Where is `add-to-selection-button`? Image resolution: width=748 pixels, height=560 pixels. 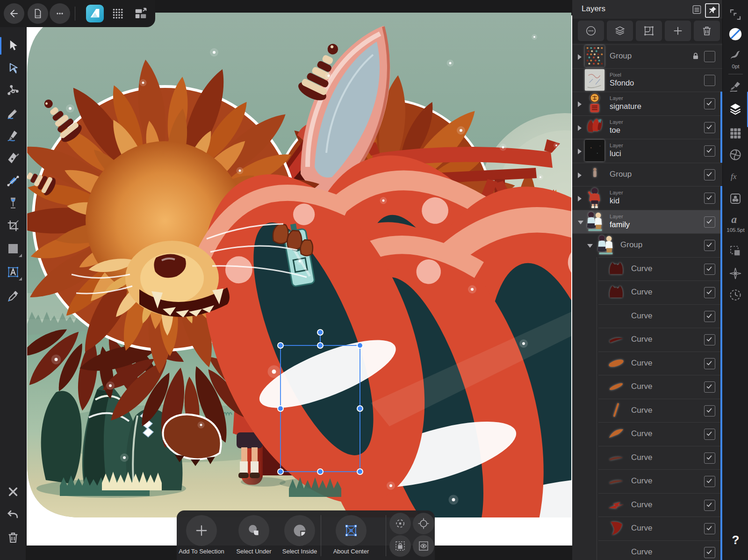
add-to-selection-button is located at coordinates (201, 531).